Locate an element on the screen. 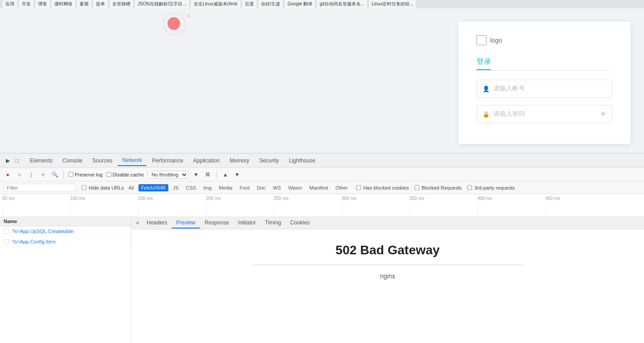 The image size is (644, 343). tab-preview: Preview is located at coordinates (186, 223).